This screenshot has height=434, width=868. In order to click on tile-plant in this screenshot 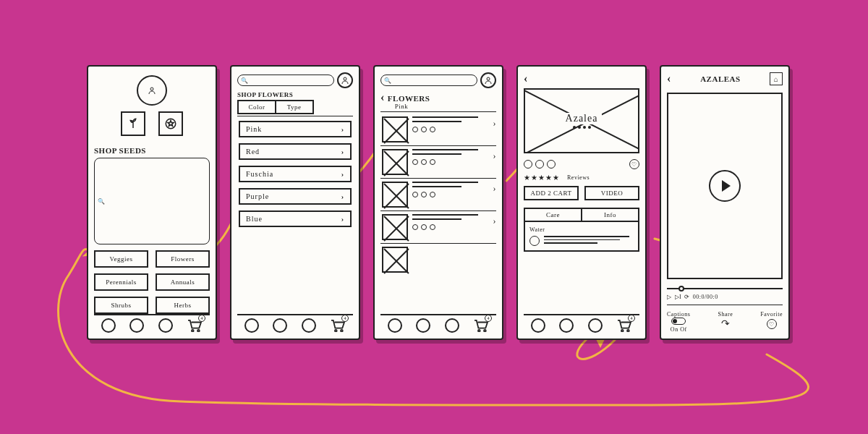, I will do `click(133, 124)`.